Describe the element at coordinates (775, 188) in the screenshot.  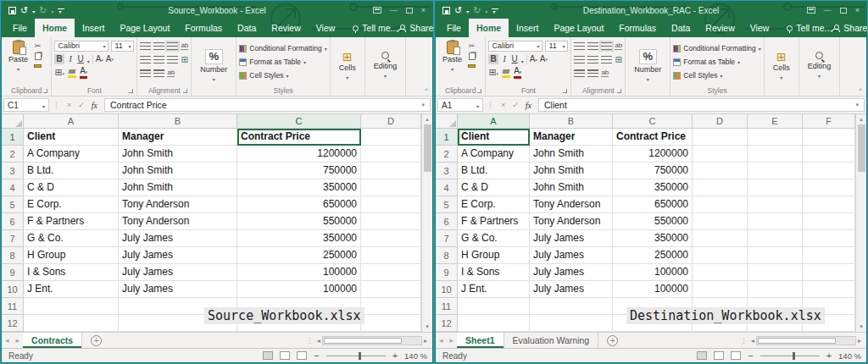
I see `cell-E4` at that location.